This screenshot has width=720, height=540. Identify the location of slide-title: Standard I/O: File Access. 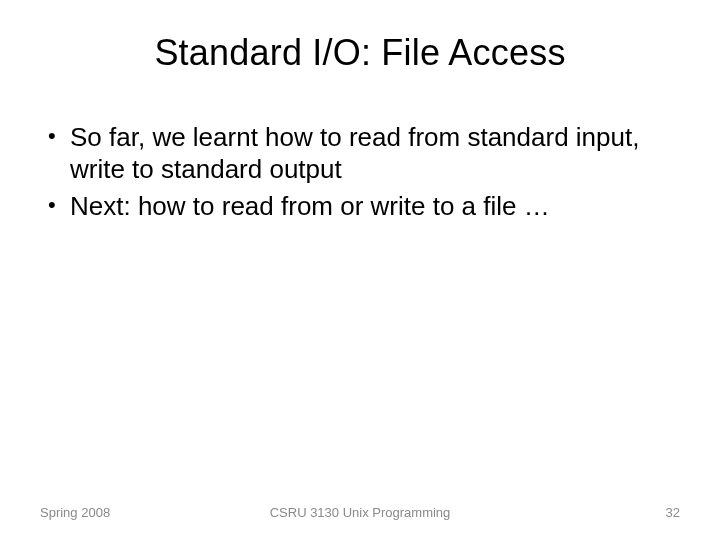
(360, 53).